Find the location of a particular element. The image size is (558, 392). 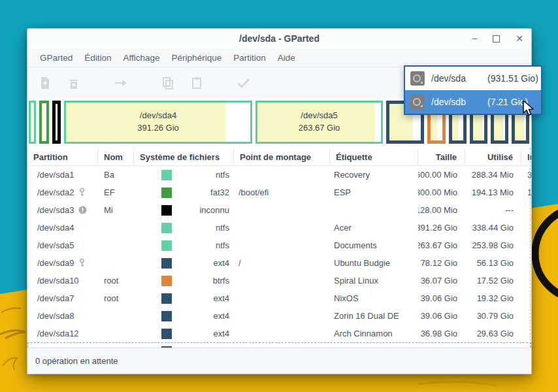

used-space-fill is located at coordinates (42, 122).